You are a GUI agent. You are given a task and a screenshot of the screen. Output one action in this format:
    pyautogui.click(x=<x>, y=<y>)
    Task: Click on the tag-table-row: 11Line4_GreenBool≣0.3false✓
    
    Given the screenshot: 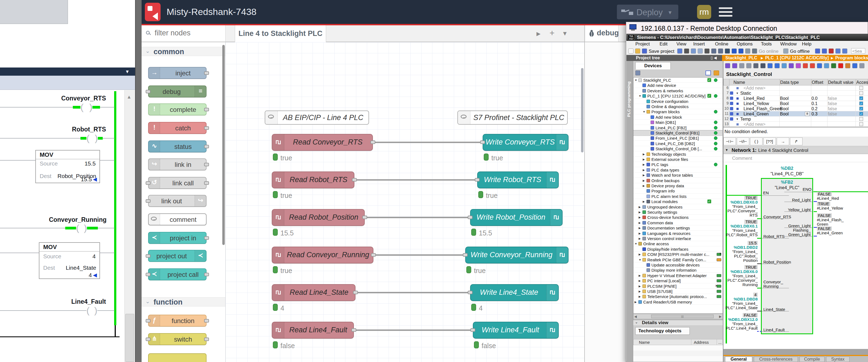 What is the action you would take?
    pyautogui.click(x=796, y=114)
    